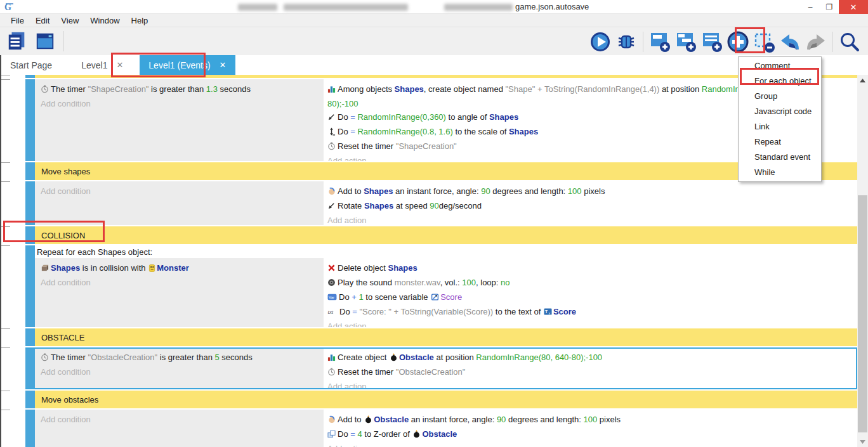  Describe the element at coordinates (563, 420) in the screenshot. I see `event-action: Add to Obstacle an instant force, angle:…` at that location.